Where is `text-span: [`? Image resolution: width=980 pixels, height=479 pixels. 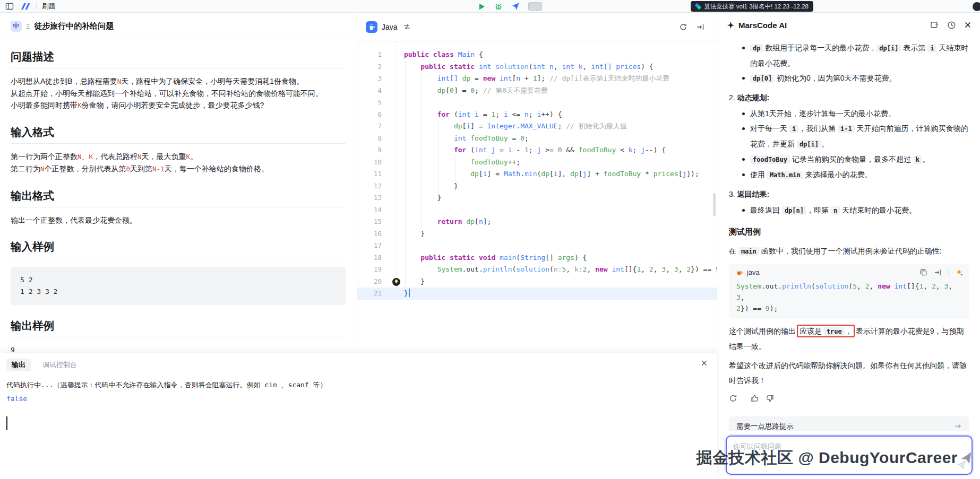
text-span: [ is located at coordinates (581, 174).